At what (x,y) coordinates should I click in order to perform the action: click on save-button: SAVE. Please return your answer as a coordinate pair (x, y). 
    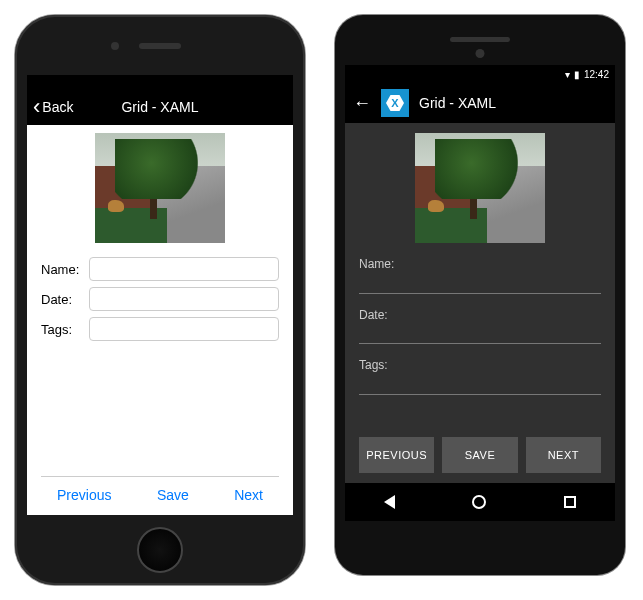
    Looking at the image, I should click on (480, 455).